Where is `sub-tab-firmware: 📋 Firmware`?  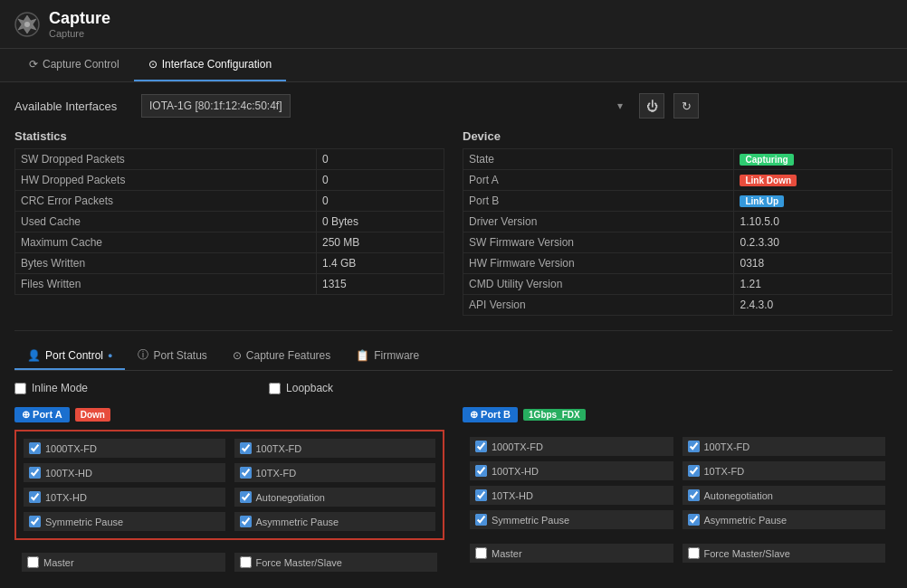
sub-tab-firmware: 📋 Firmware is located at coordinates (387, 356).